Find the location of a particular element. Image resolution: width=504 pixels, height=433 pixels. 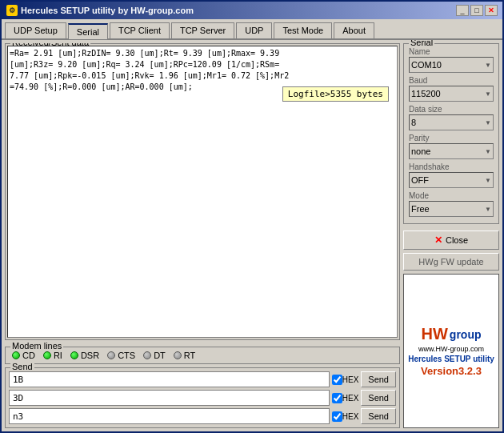

config-datasize-label: Data size is located at coordinates (451, 109).